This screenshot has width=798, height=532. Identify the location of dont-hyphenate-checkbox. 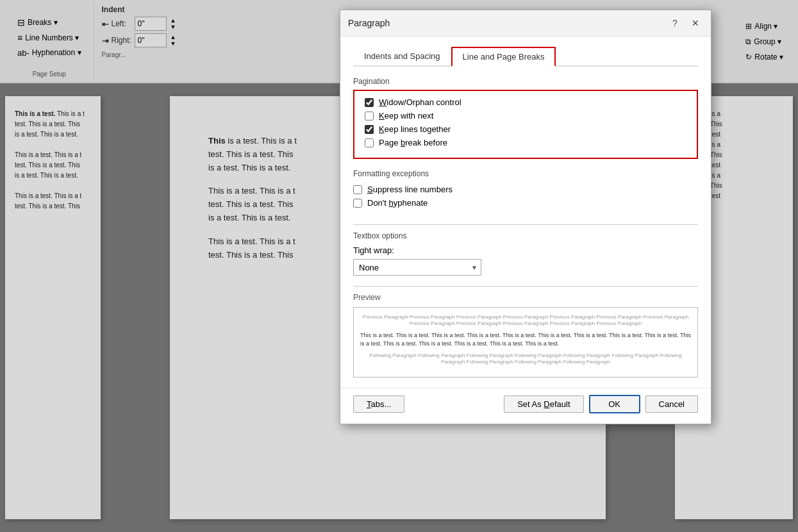
(358, 203).